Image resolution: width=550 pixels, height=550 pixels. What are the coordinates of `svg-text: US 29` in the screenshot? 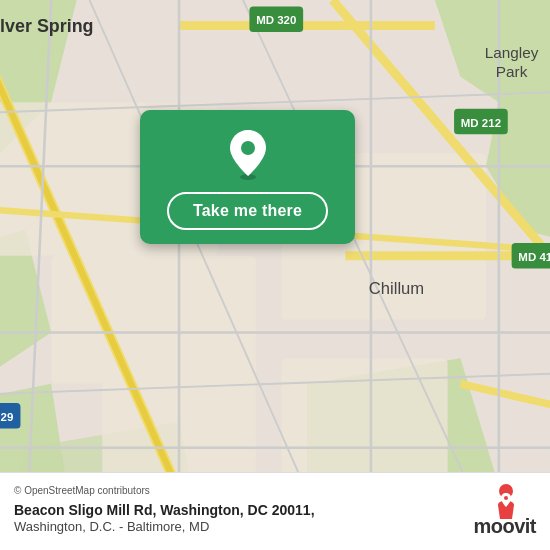 It's located at (6, 417).